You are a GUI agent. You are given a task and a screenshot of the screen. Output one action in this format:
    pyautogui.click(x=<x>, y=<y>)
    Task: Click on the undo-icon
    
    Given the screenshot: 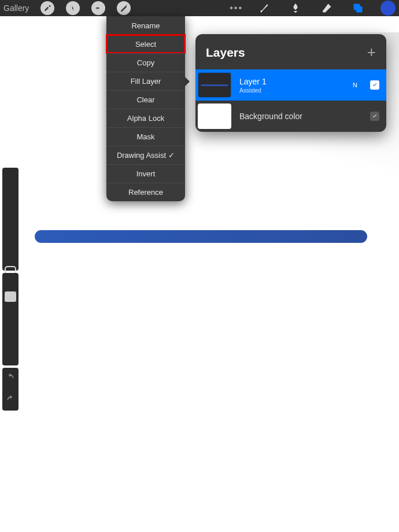 What is the action you would take?
    pyautogui.click(x=10, y=378)
    